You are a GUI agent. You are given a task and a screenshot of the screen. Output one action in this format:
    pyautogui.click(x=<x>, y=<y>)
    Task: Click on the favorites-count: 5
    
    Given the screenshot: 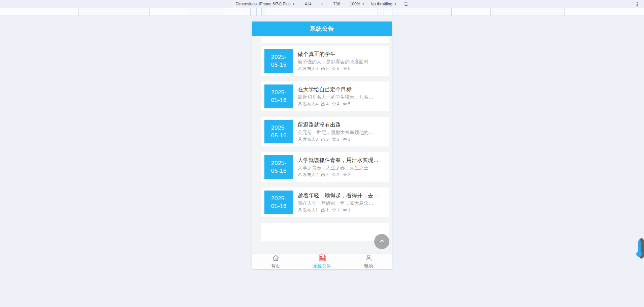 What is the action you would take?
    pyautogui.click(x=338, y=69)
    